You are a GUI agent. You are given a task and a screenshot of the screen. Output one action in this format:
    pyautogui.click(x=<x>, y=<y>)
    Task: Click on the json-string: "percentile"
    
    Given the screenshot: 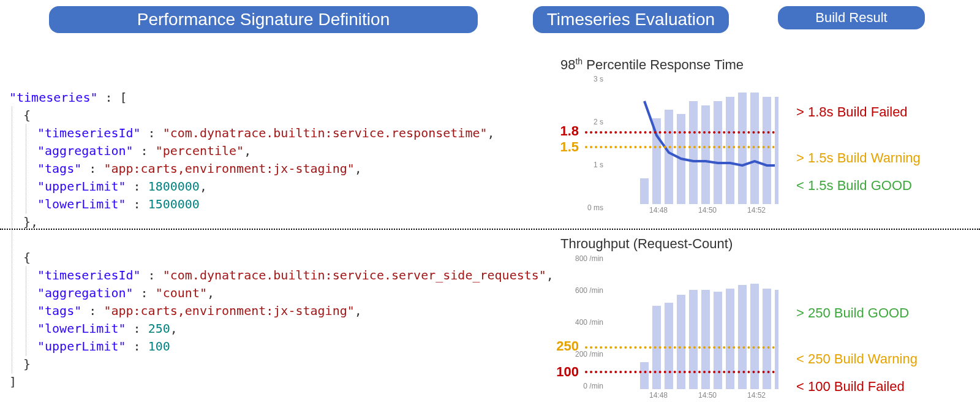 What is the action you would take?
    pyautogui.click(x=200, y=151)
    